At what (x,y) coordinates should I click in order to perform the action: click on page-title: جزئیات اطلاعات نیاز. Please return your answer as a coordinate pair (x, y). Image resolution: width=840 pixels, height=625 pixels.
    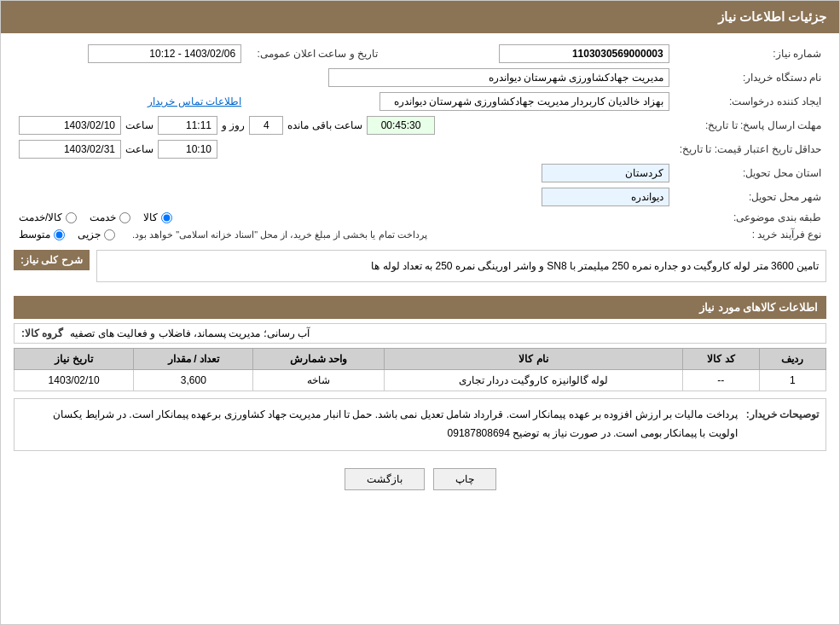
    Looking at the image, I should click on (773, 17).